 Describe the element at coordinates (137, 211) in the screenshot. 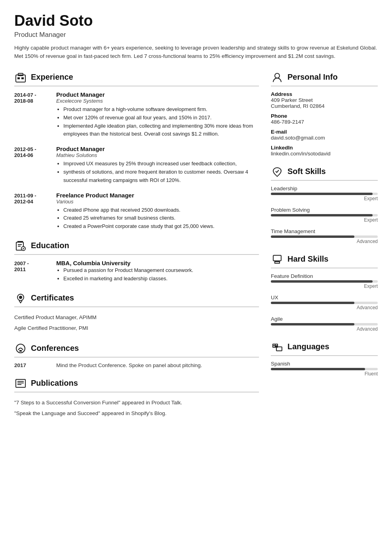

I see `experience-item: 2011-09 -2012-04 Freelance Product Manag…` at that location.